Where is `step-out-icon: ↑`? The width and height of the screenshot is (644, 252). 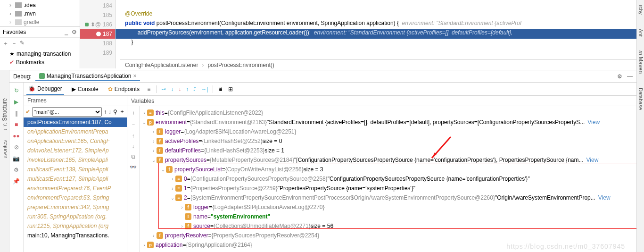 step-out-icon: ↑ is located at coordinates (187, 89).